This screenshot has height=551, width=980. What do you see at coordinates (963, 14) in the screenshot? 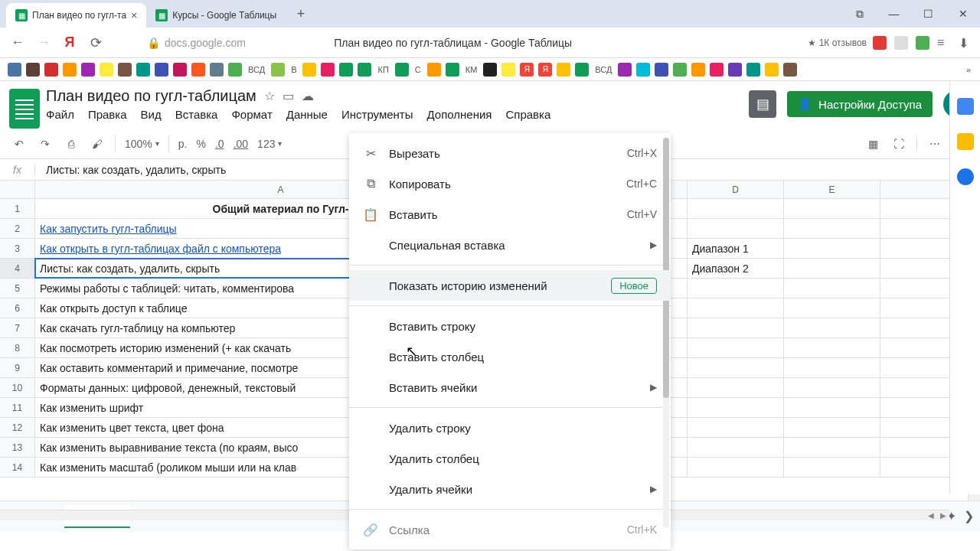
I see `close-window-icon: ✕` at bounding box center [963, 14].